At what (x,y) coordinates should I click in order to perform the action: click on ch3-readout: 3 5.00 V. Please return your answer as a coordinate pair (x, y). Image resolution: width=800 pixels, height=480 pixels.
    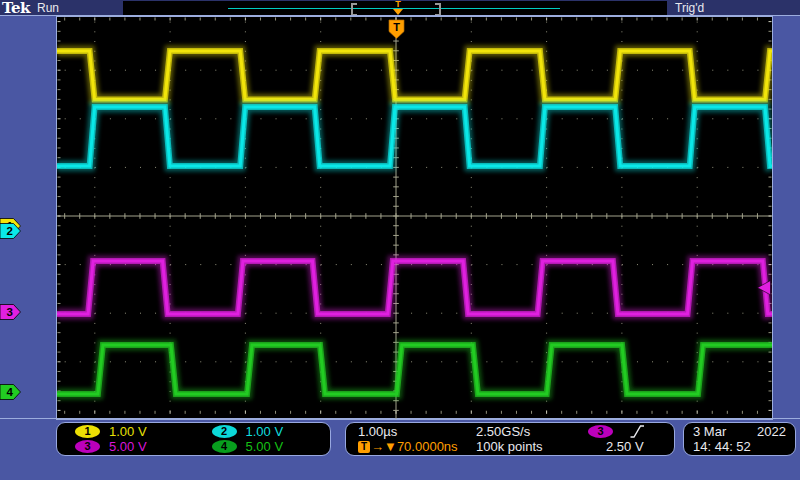
    Looking at the image, I should click on (126, 446).